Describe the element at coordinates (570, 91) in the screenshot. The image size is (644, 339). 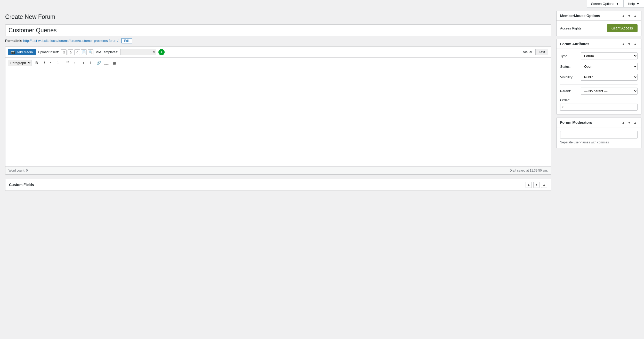
I see `parent-label: Parent:` at that location.